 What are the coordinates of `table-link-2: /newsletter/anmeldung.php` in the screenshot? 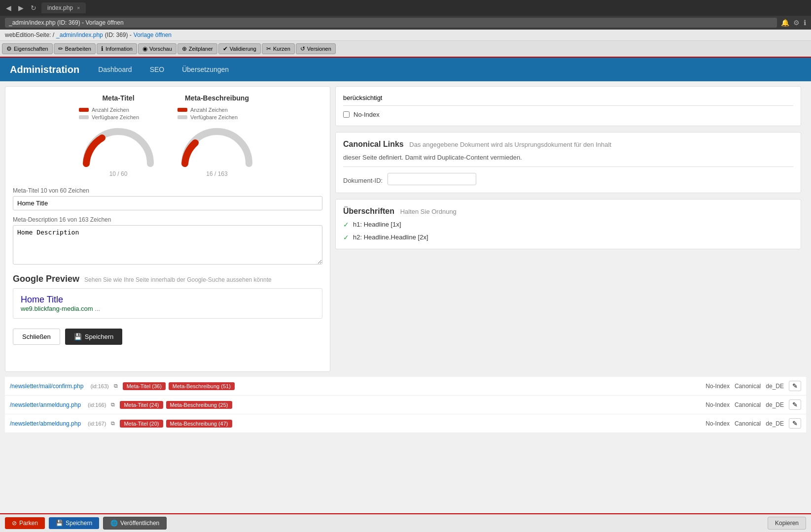 It's located at (45, 405).